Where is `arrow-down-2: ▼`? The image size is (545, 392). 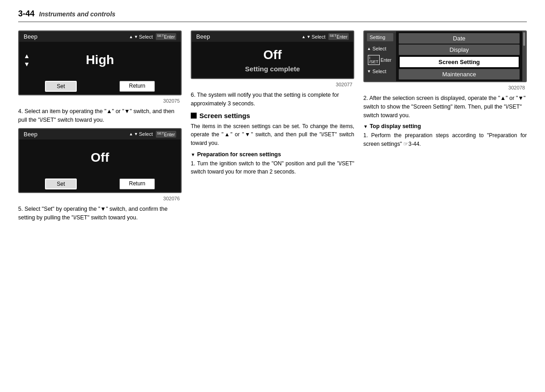 arrow-down-2: ▼ is located at coordinates (136, 134).